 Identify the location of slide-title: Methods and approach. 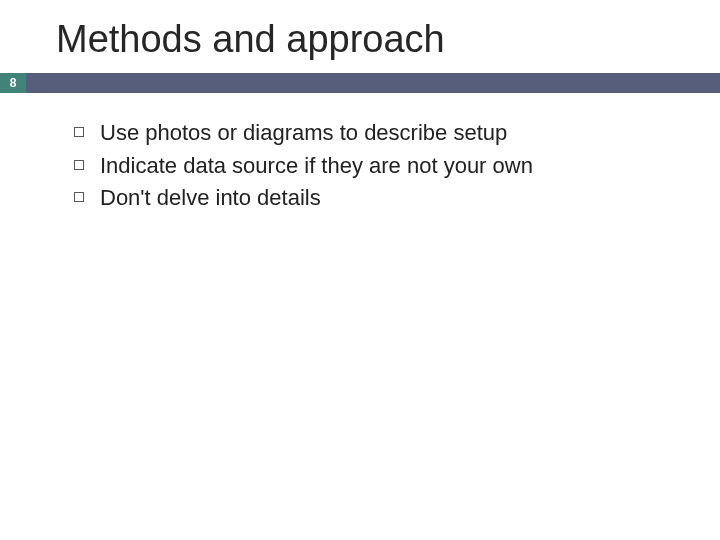
(360, 36).